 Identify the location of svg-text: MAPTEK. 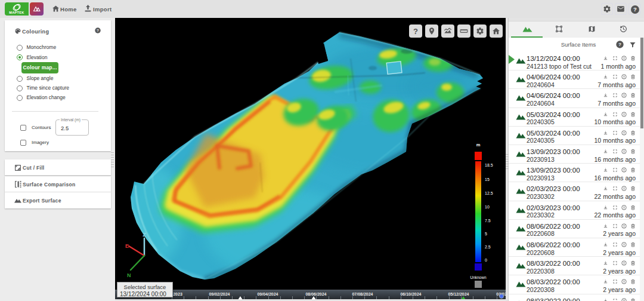
(17, 13).